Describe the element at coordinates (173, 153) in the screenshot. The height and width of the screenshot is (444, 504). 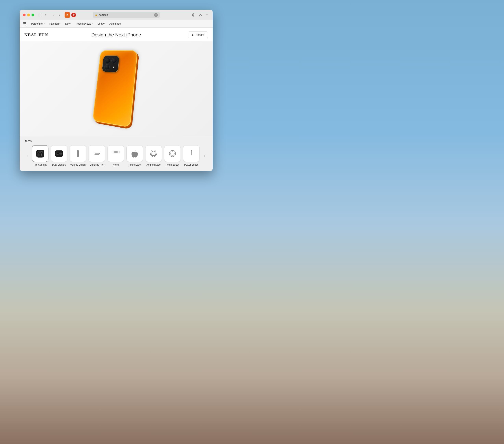
I see `item-icon-box-home-button` at that location.